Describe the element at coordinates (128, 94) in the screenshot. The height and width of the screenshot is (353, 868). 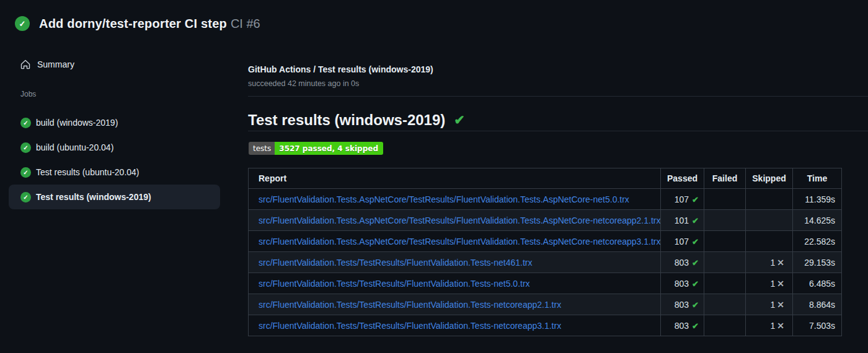
I see `sidebar-jobs-heading: Jobs` at that location.